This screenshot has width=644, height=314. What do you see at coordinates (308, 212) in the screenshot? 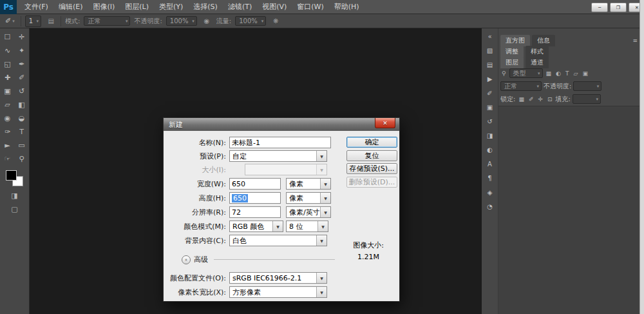
I see `resolution-unit-select: 像素/英寸 ▼` at bounding box center [308, 212].